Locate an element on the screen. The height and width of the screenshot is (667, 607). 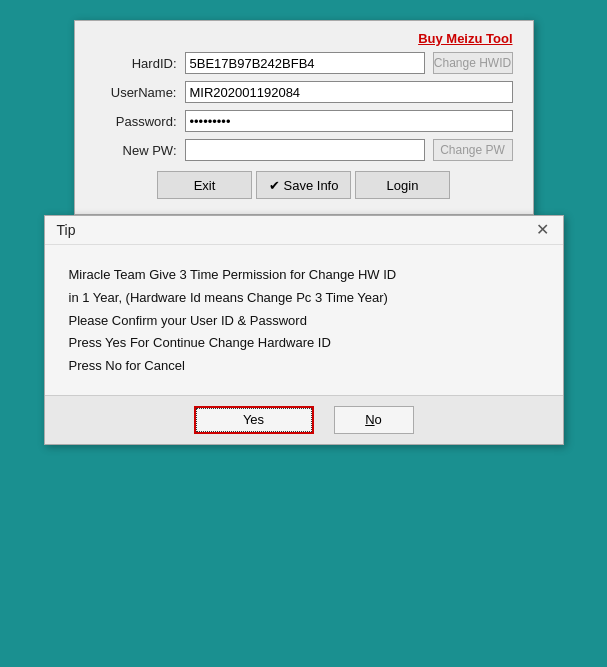
tip-title: Tip is located at coordinates (66, 230).